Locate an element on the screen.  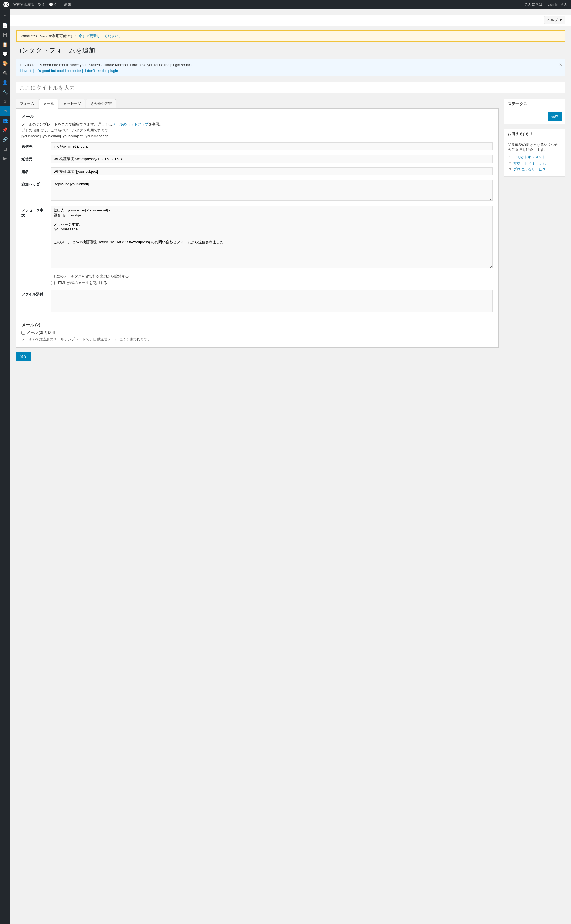
form-row-subject: 題名 is located at coordinates (257, 172).